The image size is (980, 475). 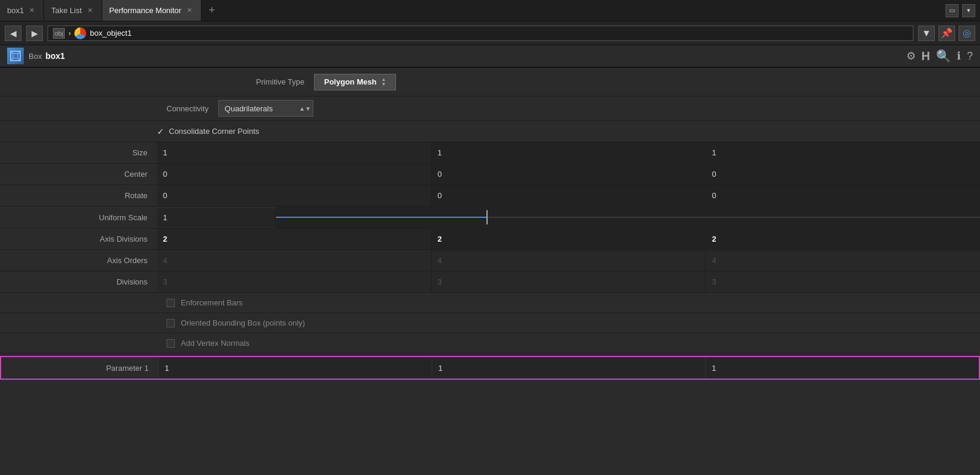 I want to click on tab-performance-monitor: Performance Monitor ✕, so click(x=152, y=11).